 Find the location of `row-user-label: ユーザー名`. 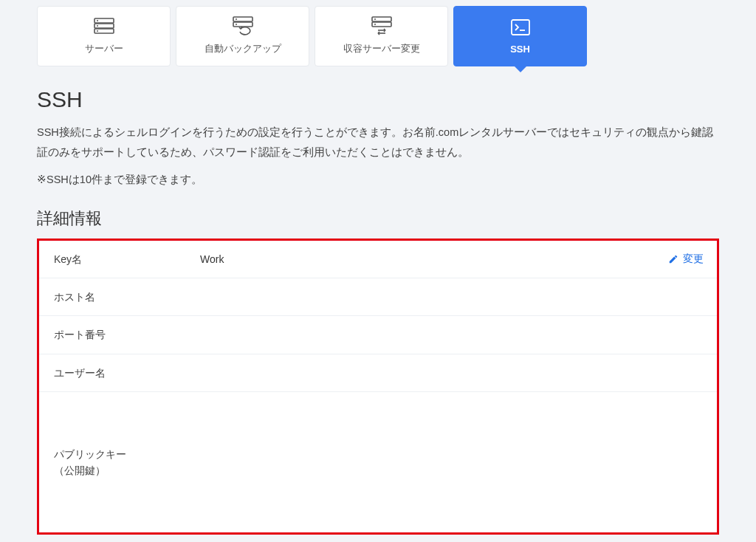

row-user-label: ユーザー名 is located at coordinates (117, 373).